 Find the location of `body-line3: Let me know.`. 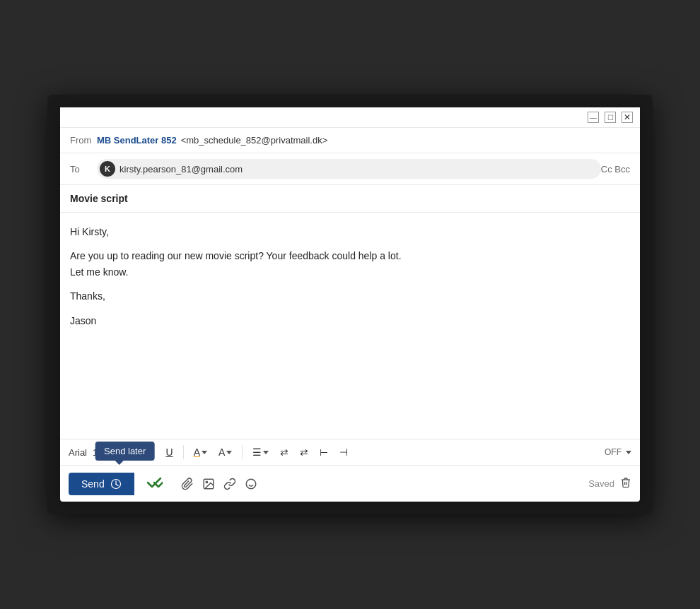

body-line3: Let me know. is located at coordinates (99, 272).